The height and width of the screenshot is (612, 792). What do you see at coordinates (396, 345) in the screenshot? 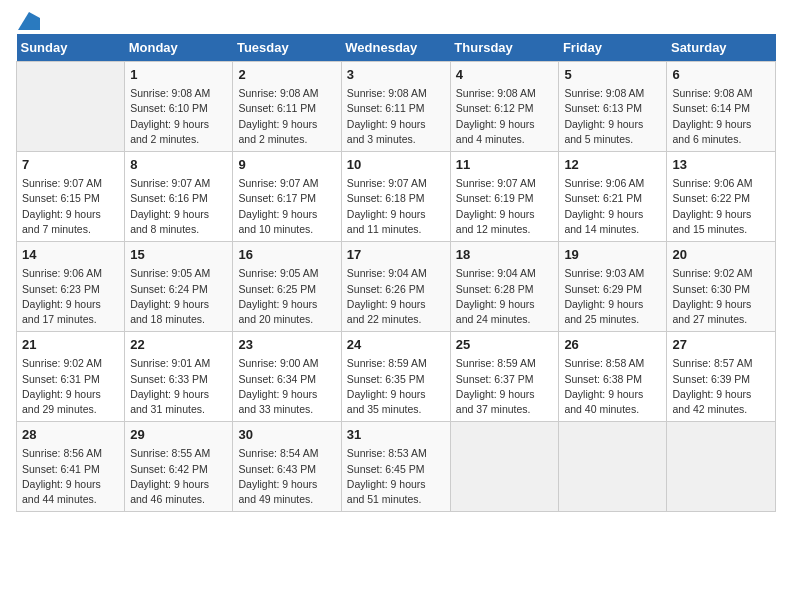
I see `day-number: 24` at bounding box center [396, 345].